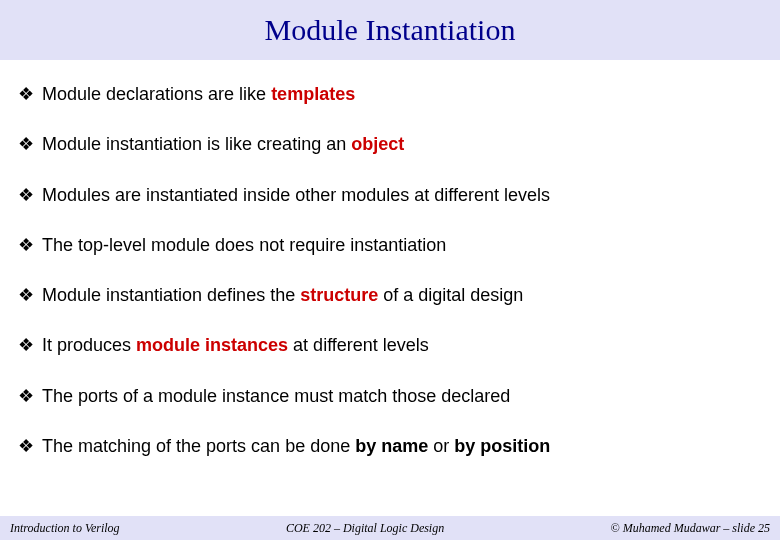  Describe the element at coordinates (282, 295) in the screenshot. I see `bullet-text: Module instantiation defines the structu…` at that location.